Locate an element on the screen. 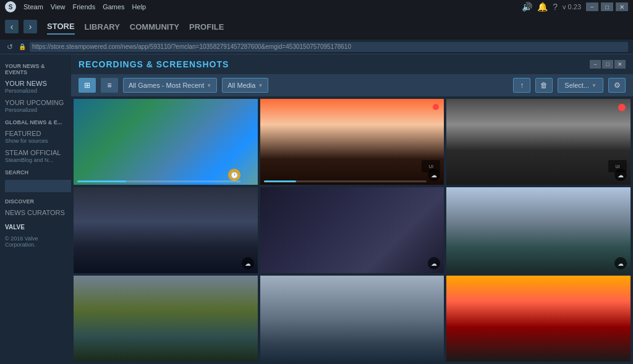  clock-icon: 🕐 is located at coordinates (234, 175).